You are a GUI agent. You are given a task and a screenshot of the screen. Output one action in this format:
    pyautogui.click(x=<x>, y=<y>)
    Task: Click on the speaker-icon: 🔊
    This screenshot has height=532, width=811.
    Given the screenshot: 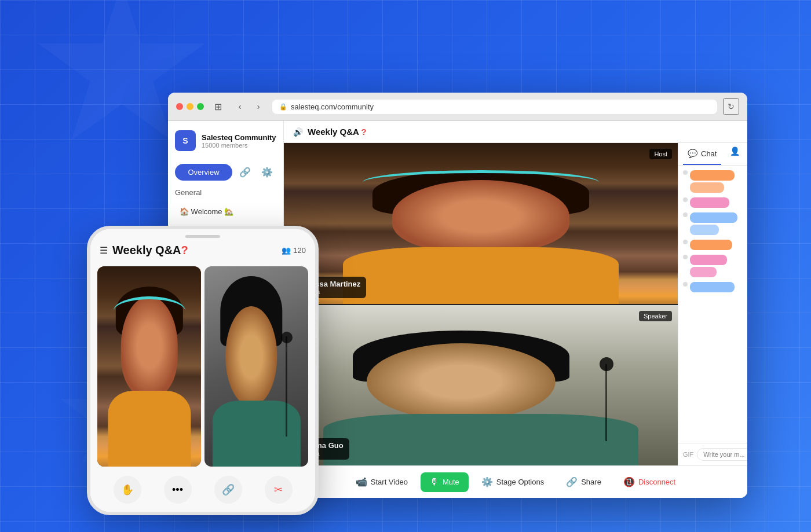 What is the action you would take?
    pyautogui.click(x=298, y=132)
    